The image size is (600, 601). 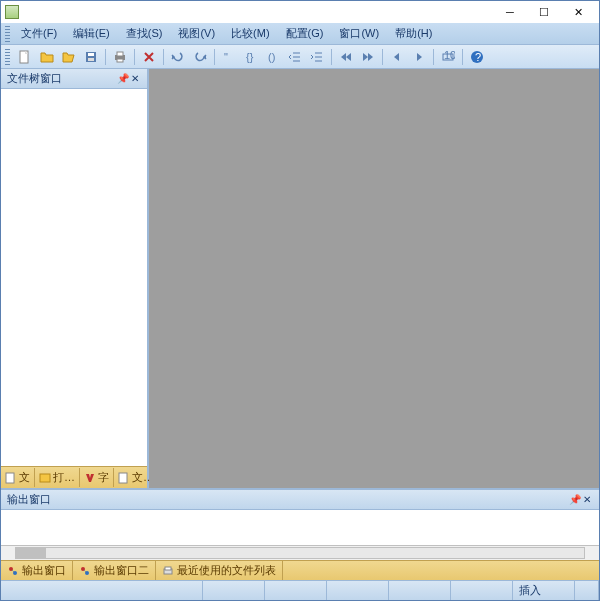 I want to click on toolbar-grip, so click(x=8, y=57).